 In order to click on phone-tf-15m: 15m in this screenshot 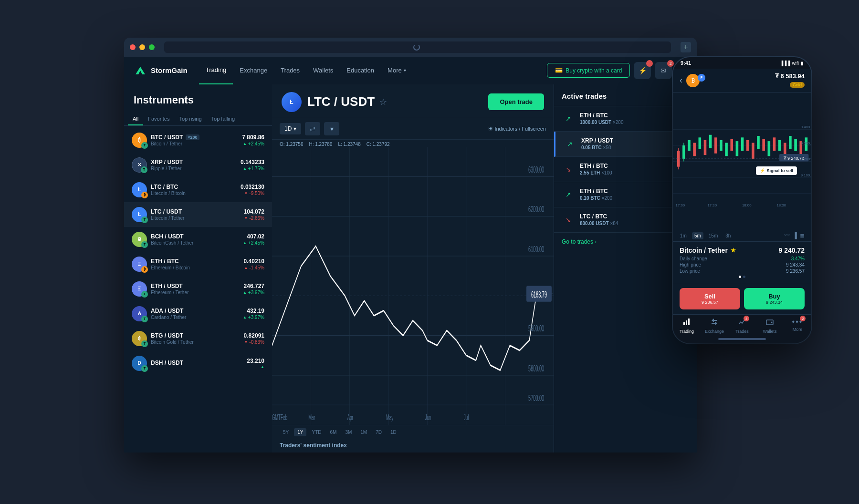, I will do `click(713, 236)`.